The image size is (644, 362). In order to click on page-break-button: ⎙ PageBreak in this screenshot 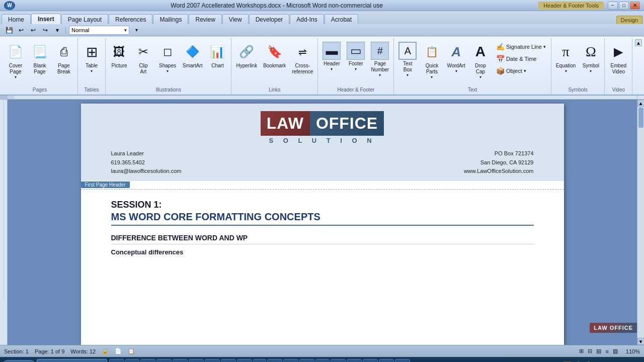, I will do `click(64, 58)`.